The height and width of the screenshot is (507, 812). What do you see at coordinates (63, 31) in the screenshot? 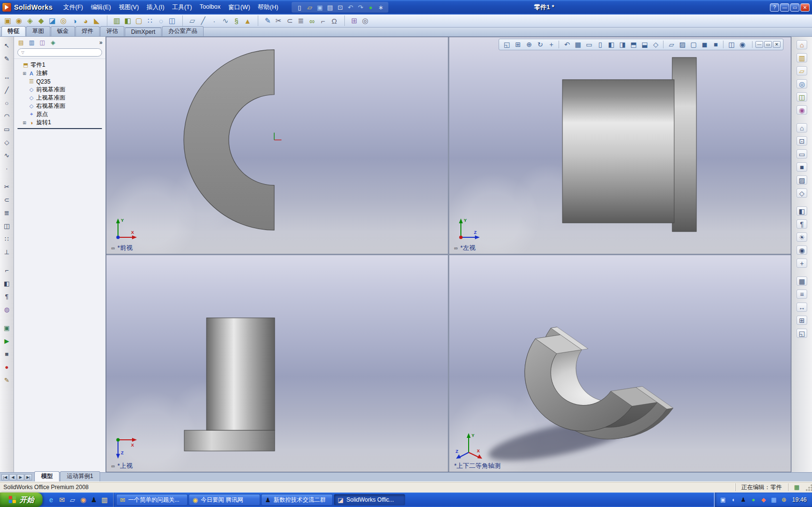
I see `command-tab: 钣金` at bounding box center [63, 31].